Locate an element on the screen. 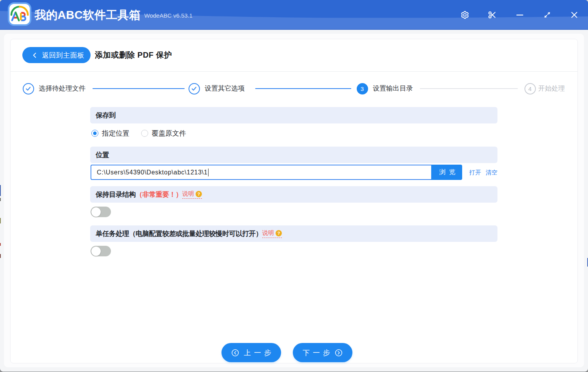 The height and width of the screenshot is (372, 588). page-title: 添加或删除 PDF 保护 is located at coordinates (133, 56).